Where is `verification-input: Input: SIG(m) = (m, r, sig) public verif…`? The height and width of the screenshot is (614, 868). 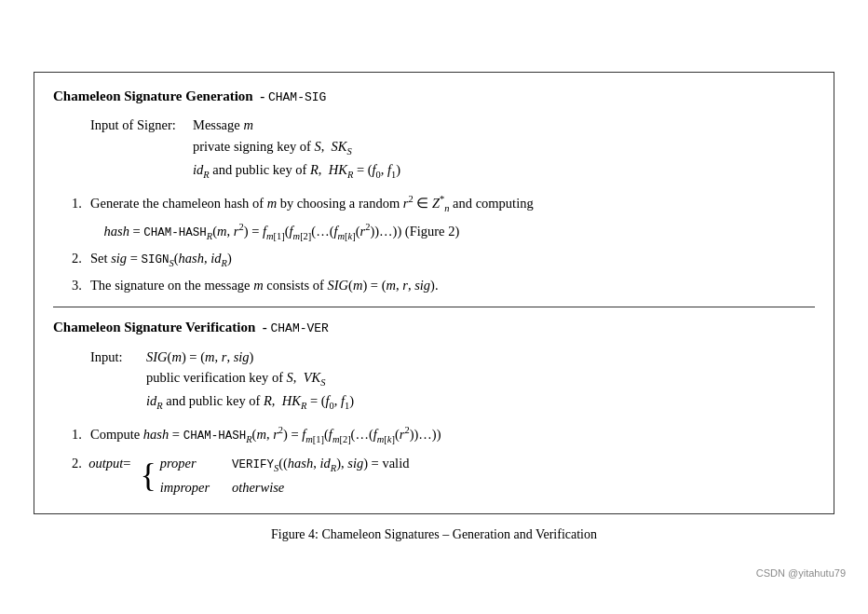
verification-input: Input: SIG(m) = (m, r, sig) public verif… is located at coordinates (453, 380).